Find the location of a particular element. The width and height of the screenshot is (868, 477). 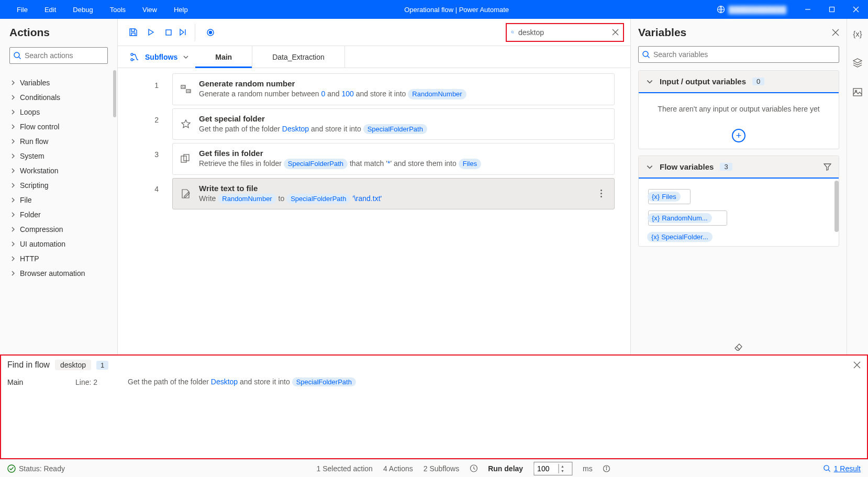

io-variables-empty: There aren't any input or output variabl… is located at coordinates (739, 109).